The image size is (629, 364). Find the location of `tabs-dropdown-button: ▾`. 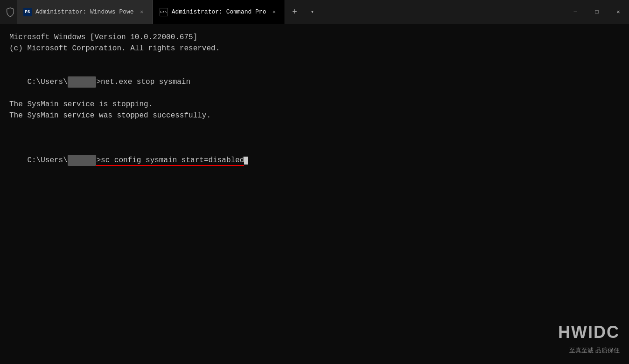

tabs-dropdown-button: ▾ is located at coordinates (312, 12).